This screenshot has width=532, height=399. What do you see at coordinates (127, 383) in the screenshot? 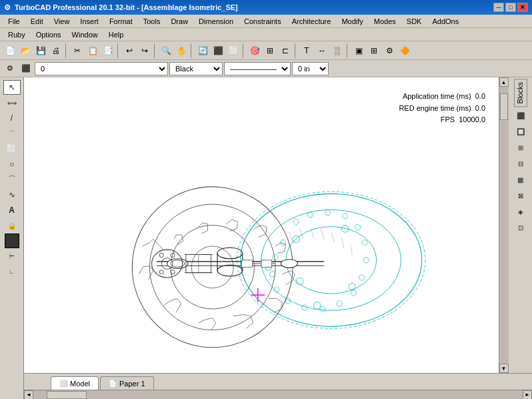
I see `tab-paper1: 📄 Paper 1` at bounding box center [127, 383].